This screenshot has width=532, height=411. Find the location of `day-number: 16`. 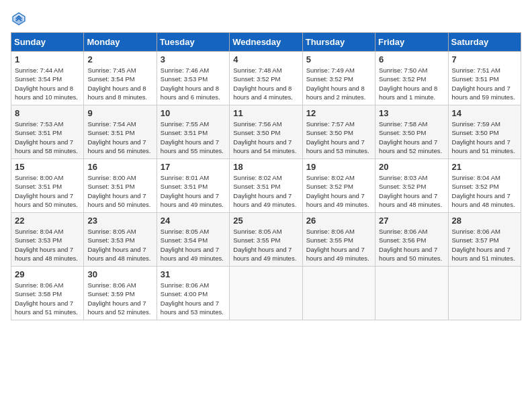

day-number: 16 is located at coordinates (120, 167).